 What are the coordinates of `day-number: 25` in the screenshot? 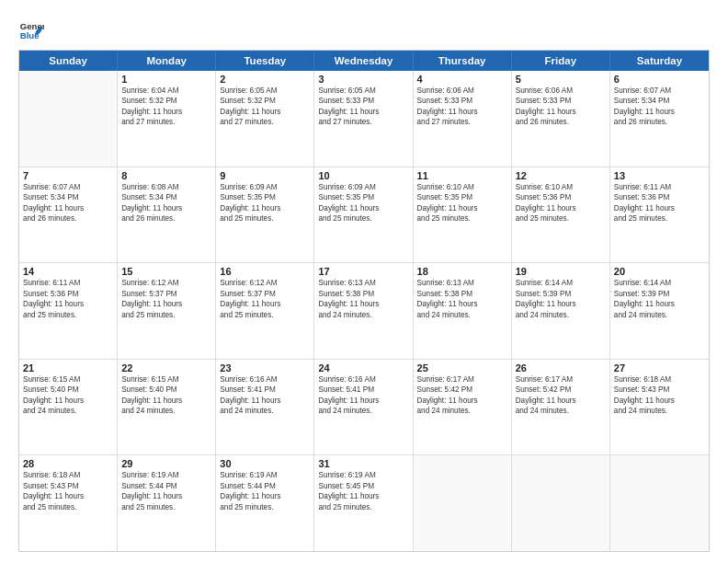 It's located at (462, 368).